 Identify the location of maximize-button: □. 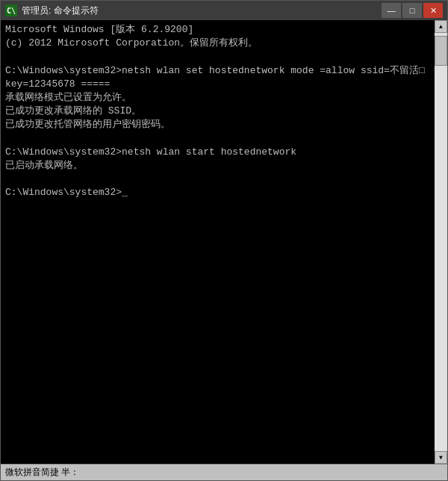
(412, 10).